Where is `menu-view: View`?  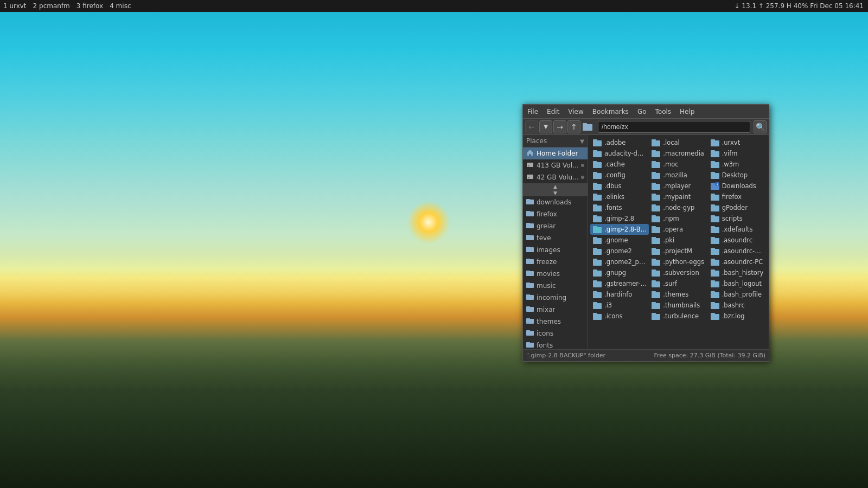
menu-view: View is located at coordinates (576, 112).